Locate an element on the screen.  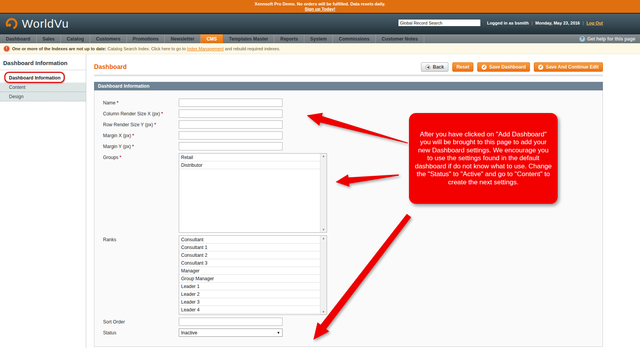
content-divider is located at coordinates (348, 76).